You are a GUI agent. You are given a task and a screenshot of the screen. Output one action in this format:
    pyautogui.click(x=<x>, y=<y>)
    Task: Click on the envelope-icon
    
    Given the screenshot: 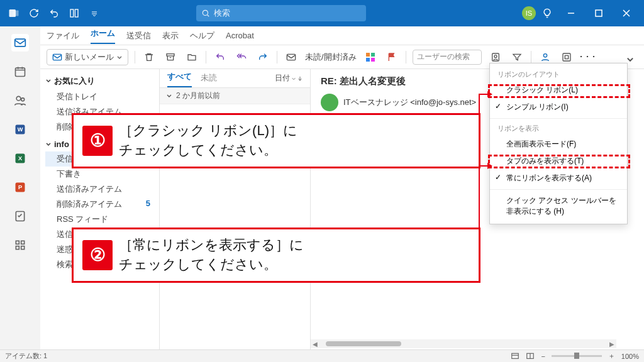 What is the action you would take?
    pyautogui.click(x=291, y=57)
    